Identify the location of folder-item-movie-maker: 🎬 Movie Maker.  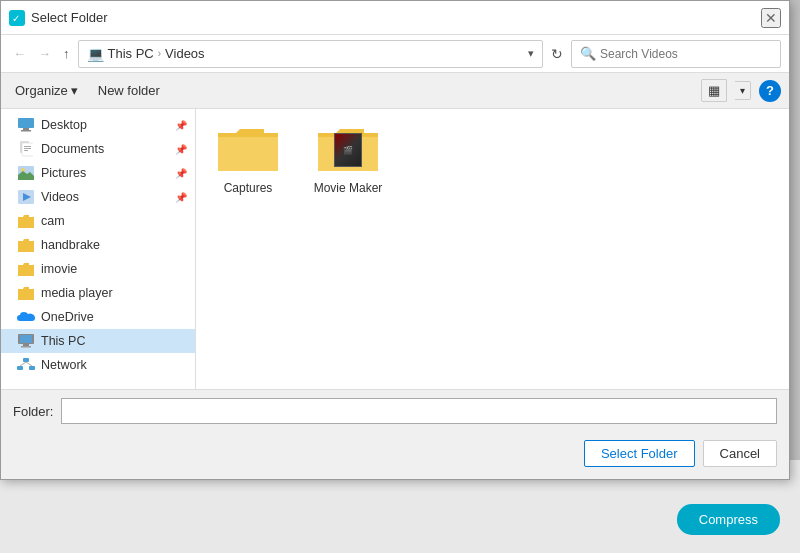
(348, 160).